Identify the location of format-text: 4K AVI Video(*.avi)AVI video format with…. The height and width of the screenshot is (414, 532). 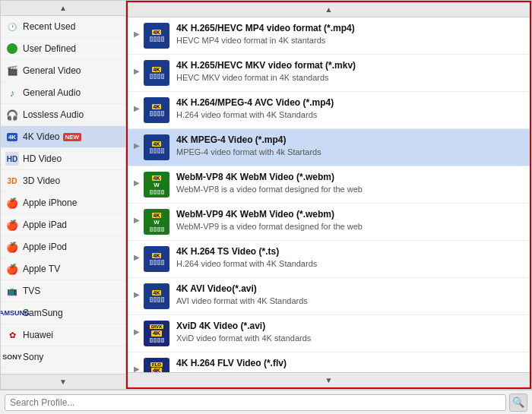
(350, 295).